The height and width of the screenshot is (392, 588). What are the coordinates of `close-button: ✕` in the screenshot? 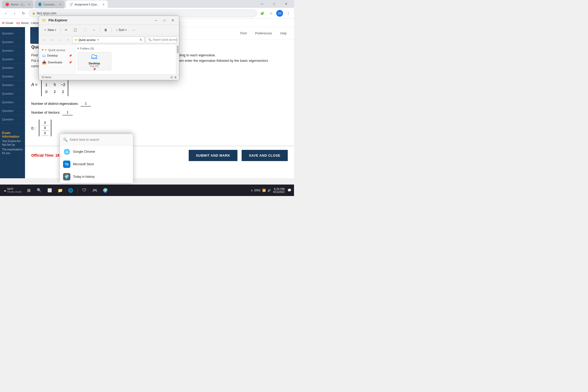 It's located at (286, 4).